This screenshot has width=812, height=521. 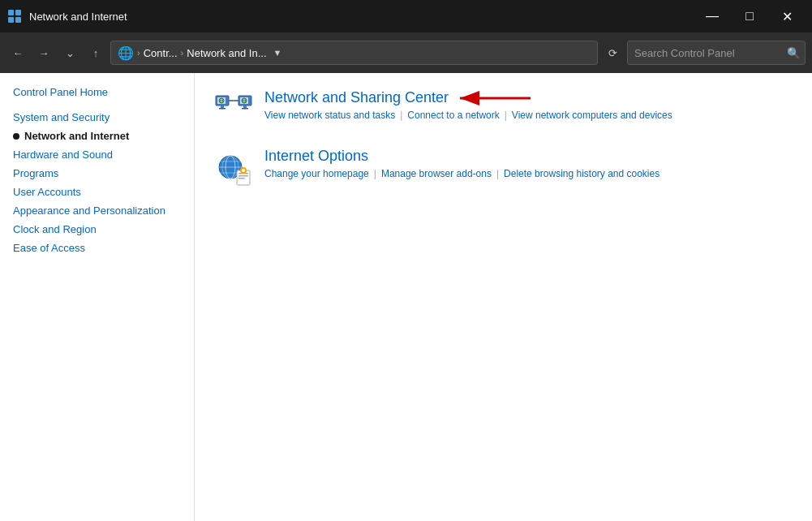 I want to click on network-sharing-links: View network status and tasks | Connect …, so click(x=529, y=115).